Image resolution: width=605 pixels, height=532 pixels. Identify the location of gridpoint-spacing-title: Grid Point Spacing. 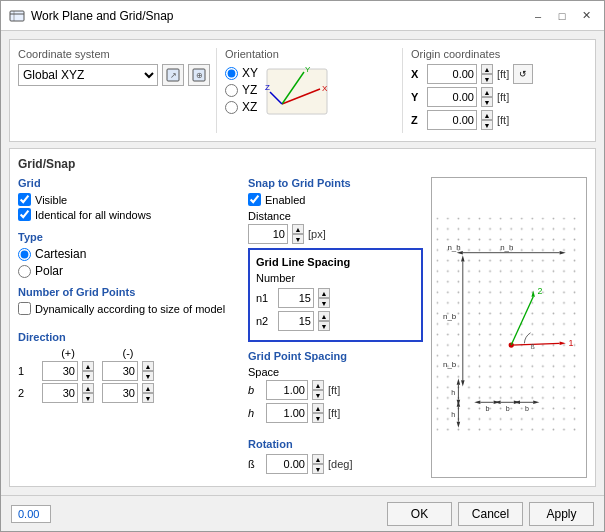
(336, 356).